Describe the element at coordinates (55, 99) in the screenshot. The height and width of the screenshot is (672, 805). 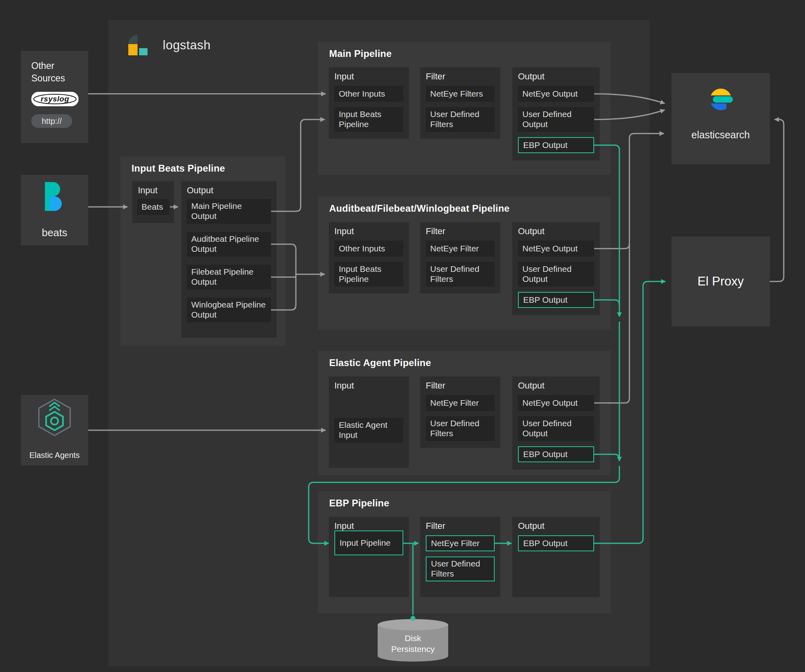
I see `rsyslog-label: rsyslog` at that location.